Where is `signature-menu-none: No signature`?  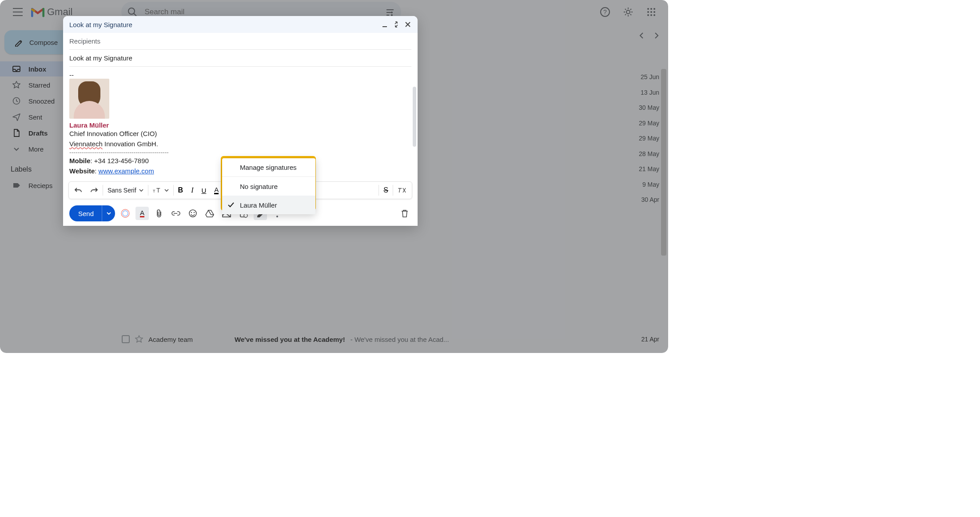 signature-menu-none: No signature is located at coordinates (269, 186).